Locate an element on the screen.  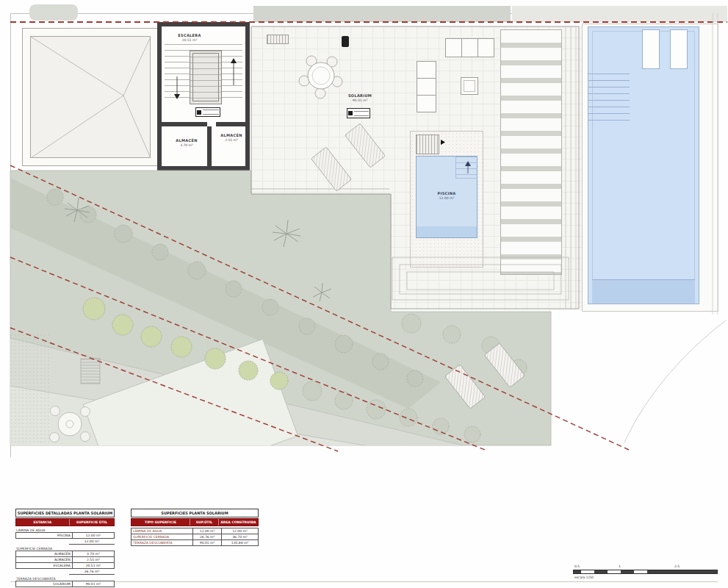
storage-wall-left is located at coordinates (184, 124).